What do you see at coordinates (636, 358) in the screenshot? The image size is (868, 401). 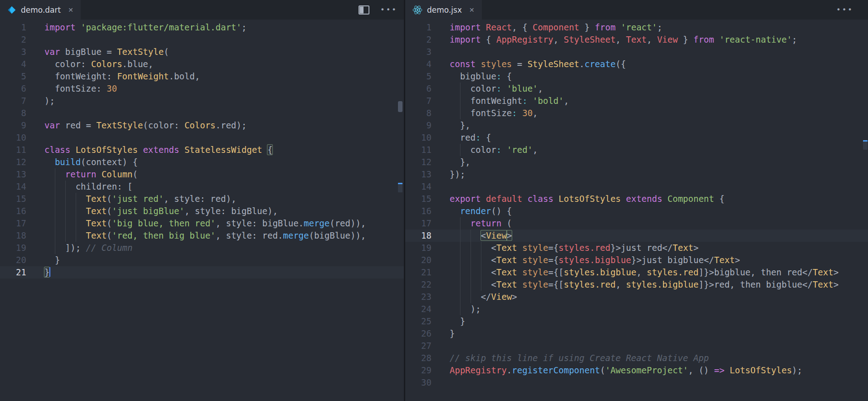 I see `code-line: 28// skip this line if using Create Reac…` at bounding box center [636, 358].